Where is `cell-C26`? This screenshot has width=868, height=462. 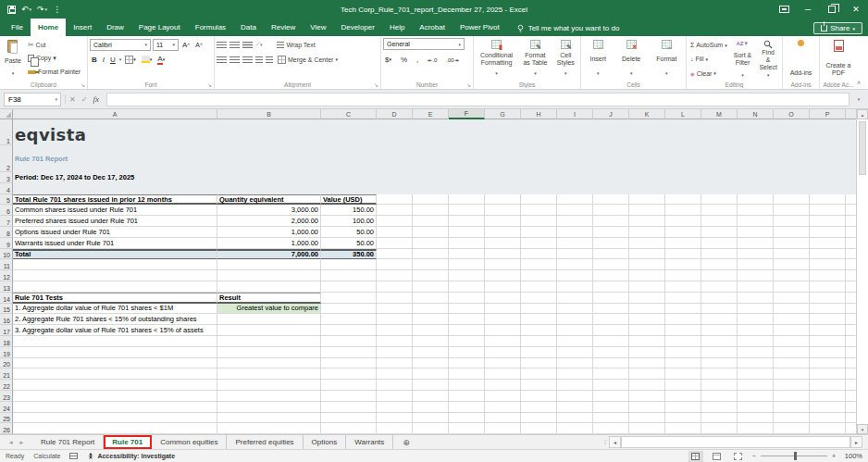 cell-C26 is located at coordinates (349, 429).